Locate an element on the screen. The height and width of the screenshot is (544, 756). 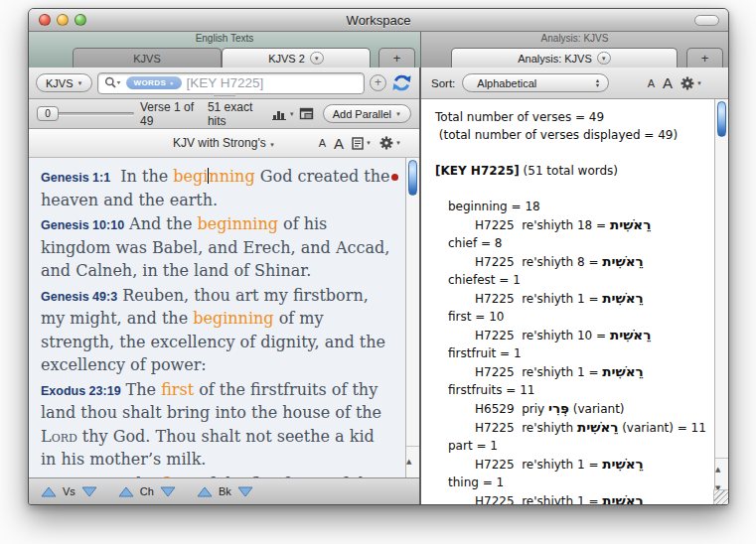
verse: Genesis 1:1 In the beginning God created… is located at coordinates (217, 189).